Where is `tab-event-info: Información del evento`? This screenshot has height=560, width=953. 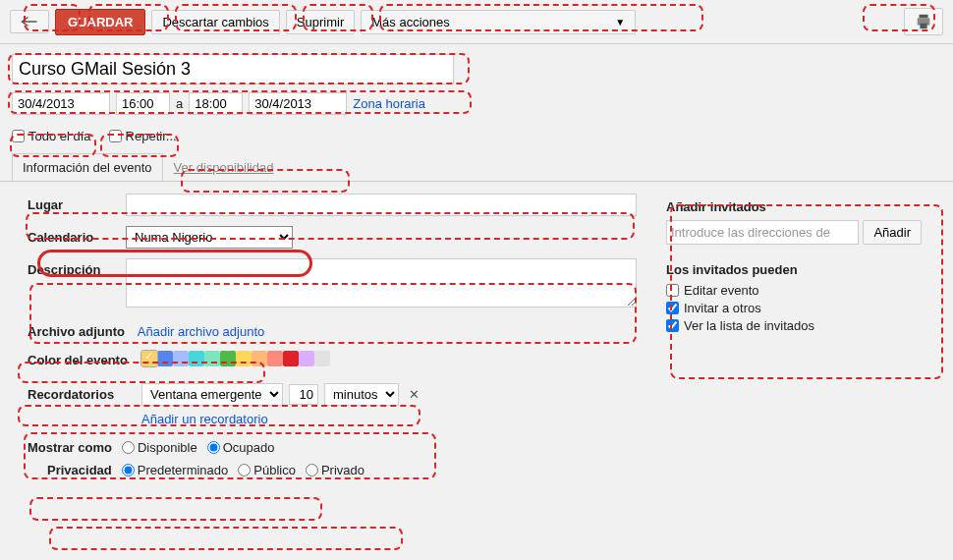 tab-event-info: Información del evento is located at coordinates (87, 167).